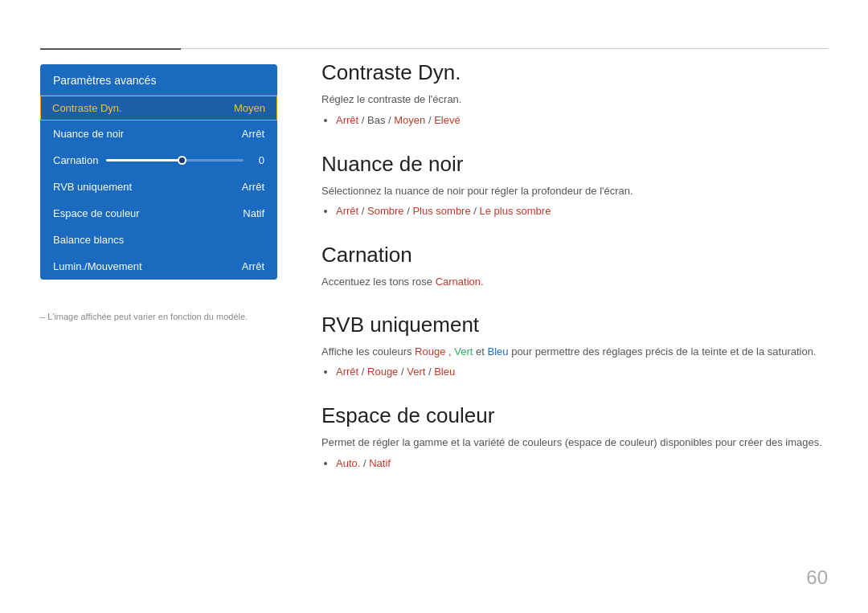 Image resolution: width=868 pixels, height=613 pixels. What do you see at coordinates (575, 191) in the screenshot?
I see `section-desc-nuance: Sélectionnez la nuance de noir pour régl…` at bounding box center [575, 191].